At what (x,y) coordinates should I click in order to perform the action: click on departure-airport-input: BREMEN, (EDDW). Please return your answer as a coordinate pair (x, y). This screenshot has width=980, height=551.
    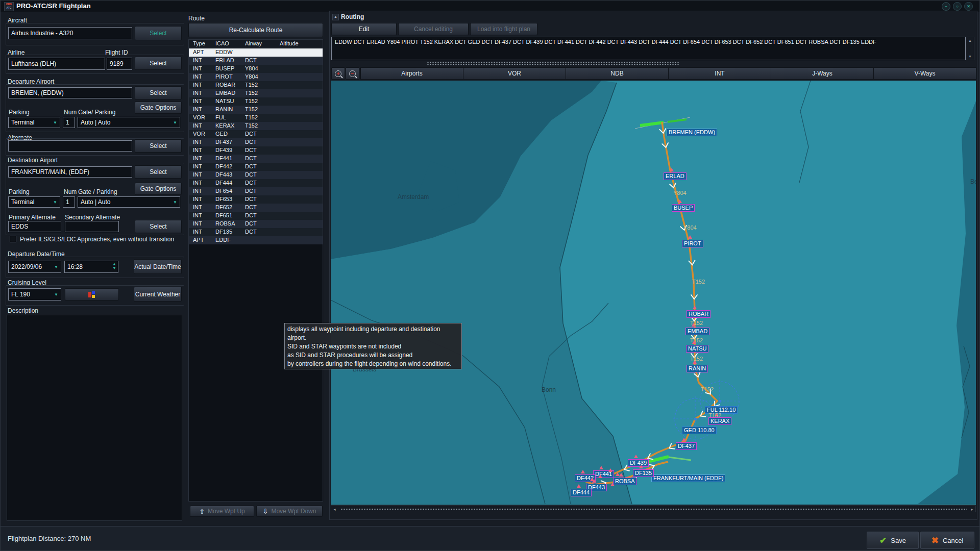
    Looking at the image, I should click on (70, 93).